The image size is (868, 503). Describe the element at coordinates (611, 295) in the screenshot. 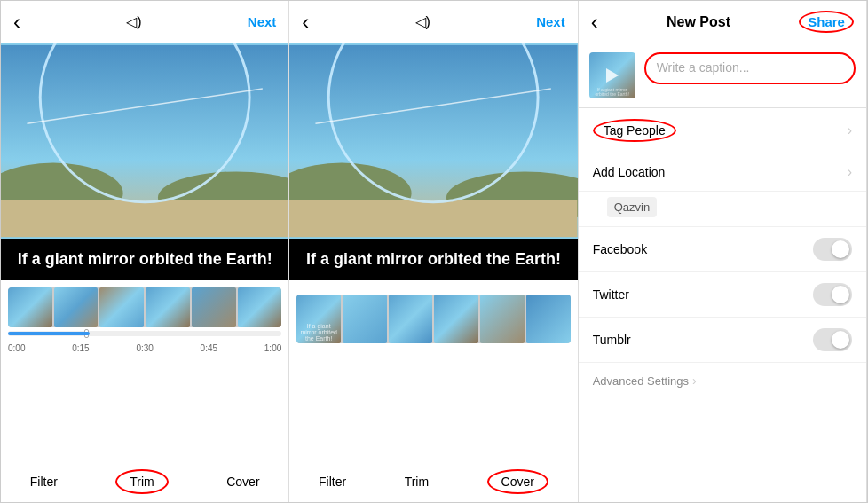

I see `twitter-label: Twitter` at that location.